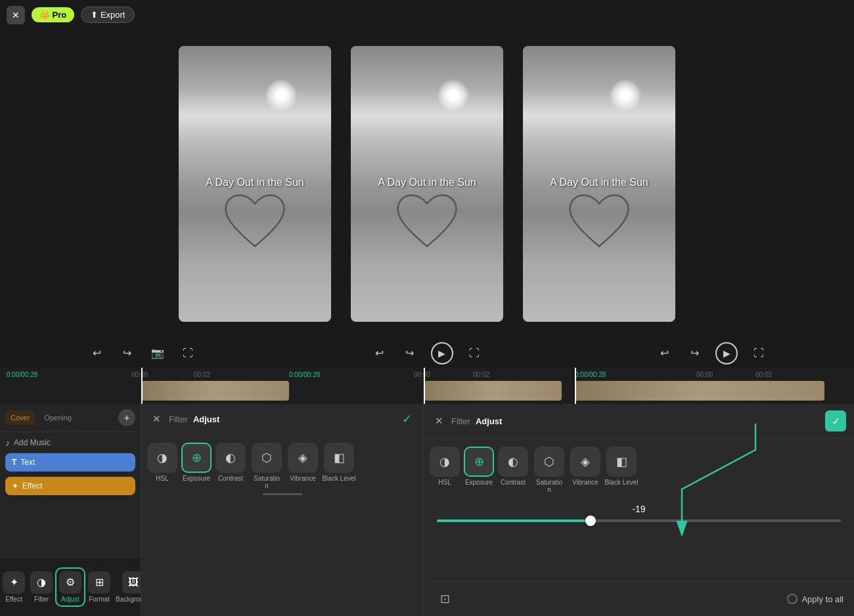  Describe the element at coordinates (439, 421) in the screenshot. I see `panel2-close-button: ✕` at that location.